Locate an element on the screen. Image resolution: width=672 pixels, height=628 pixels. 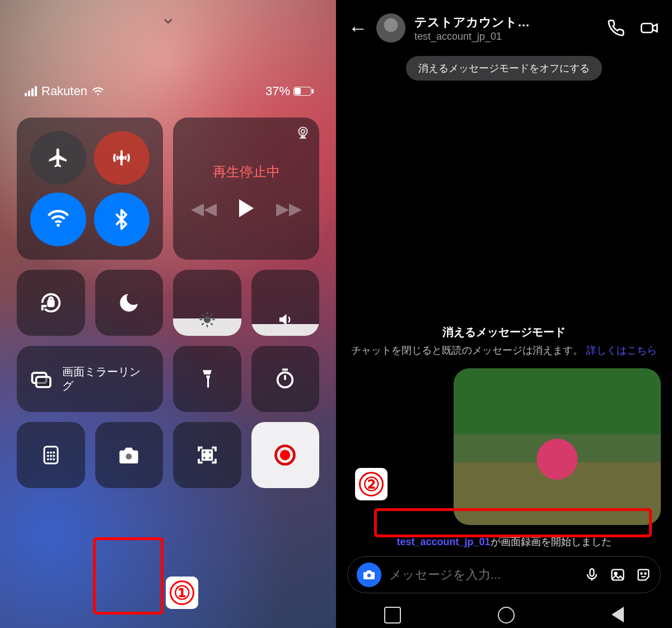
play-button is located at coordinates (246, 208).